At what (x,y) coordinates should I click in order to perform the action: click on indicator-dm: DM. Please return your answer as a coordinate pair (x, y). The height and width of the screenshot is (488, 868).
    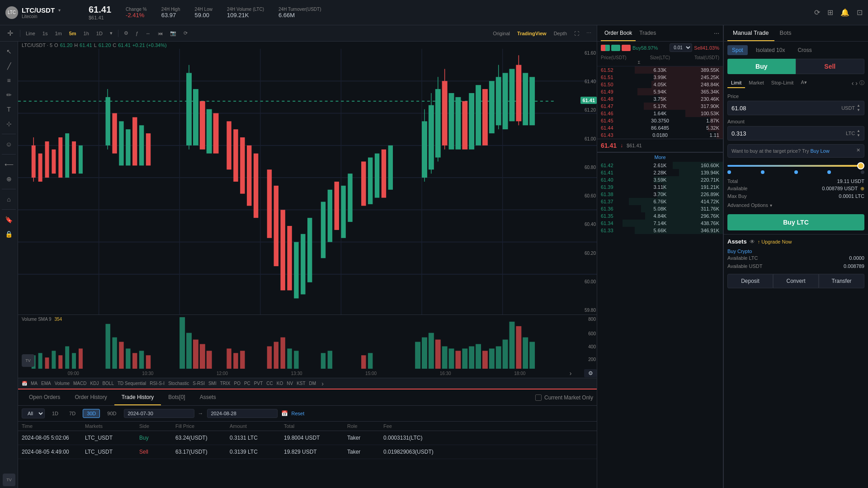
    Looking at the image, I should click on (313, 383).